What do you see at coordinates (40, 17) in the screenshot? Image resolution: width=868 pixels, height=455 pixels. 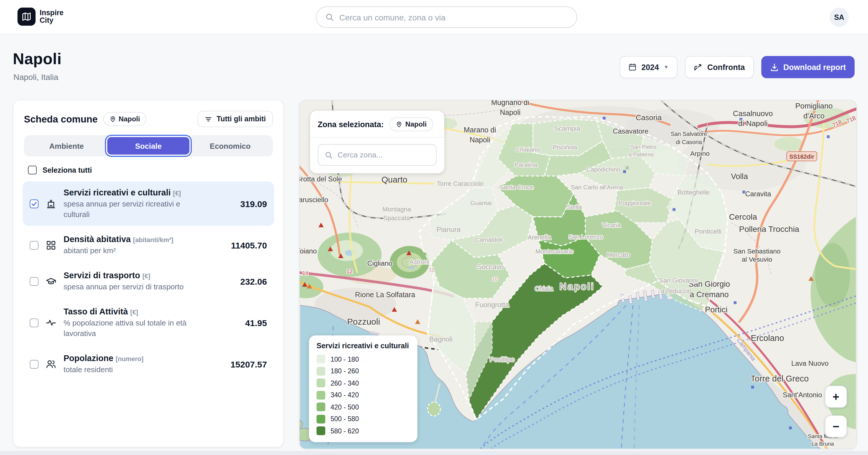 I see `brand: Inspire City` at bounding box center [40, 17].